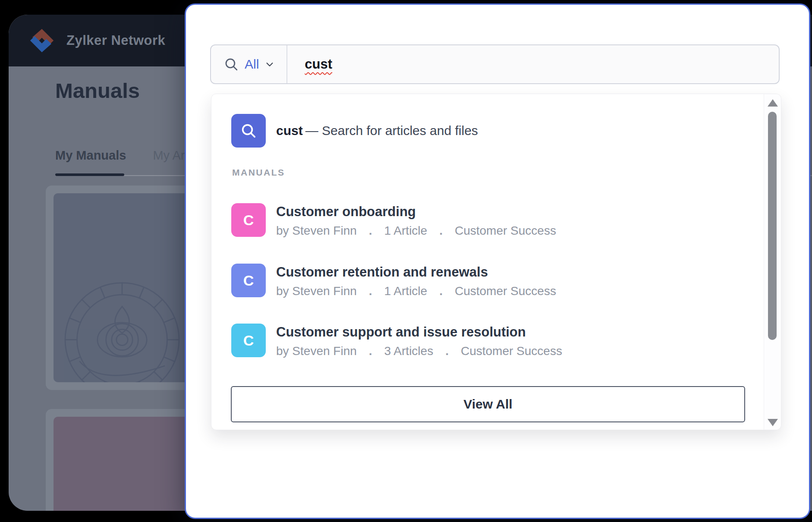 This screenshot has width=812, height=522. I want to click on search-bar: All cust, so click(495, 64).